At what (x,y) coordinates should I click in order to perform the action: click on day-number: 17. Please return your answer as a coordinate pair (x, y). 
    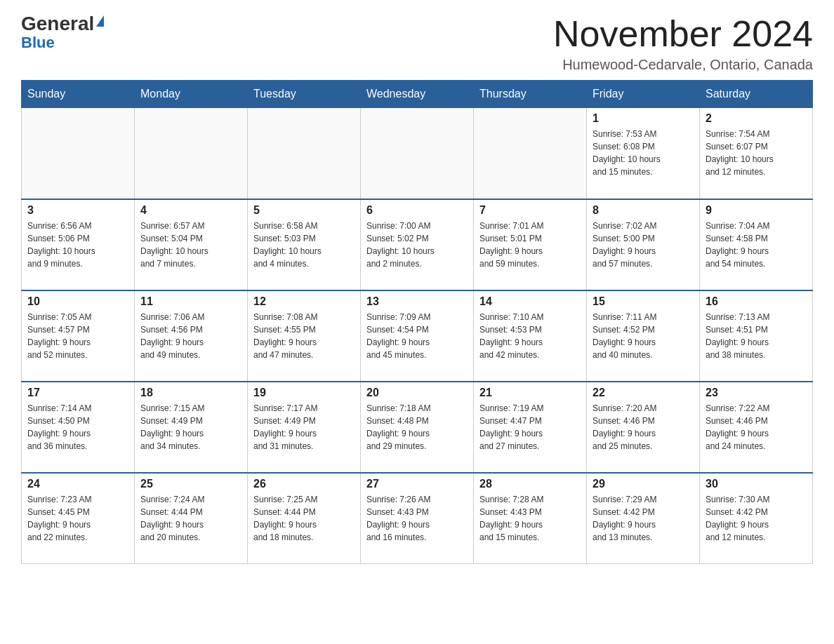
    Looking at the image, I should click on (78, 393).